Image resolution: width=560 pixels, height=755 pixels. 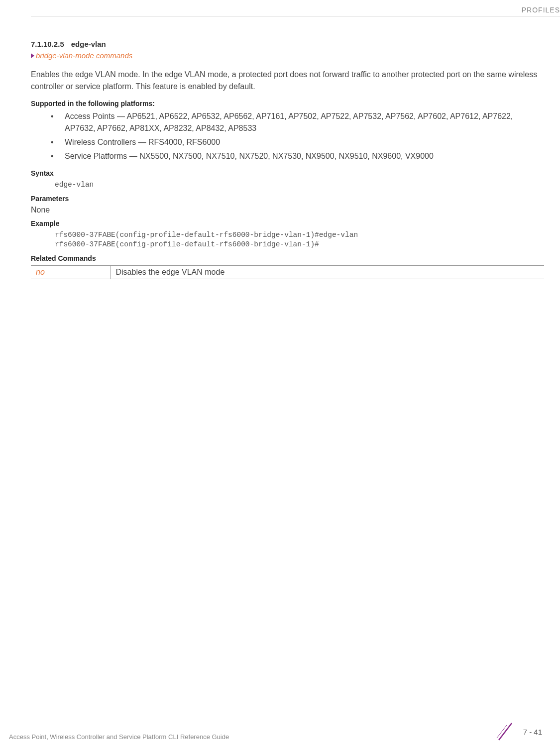 I want to click on description-cell: Disables the edge VLAN mode, so click(x=328, y=272).